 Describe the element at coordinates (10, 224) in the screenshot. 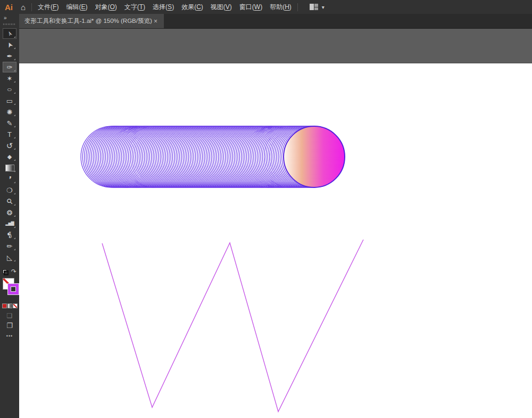

I see `graph-tool: ▂▅▇` at that location.